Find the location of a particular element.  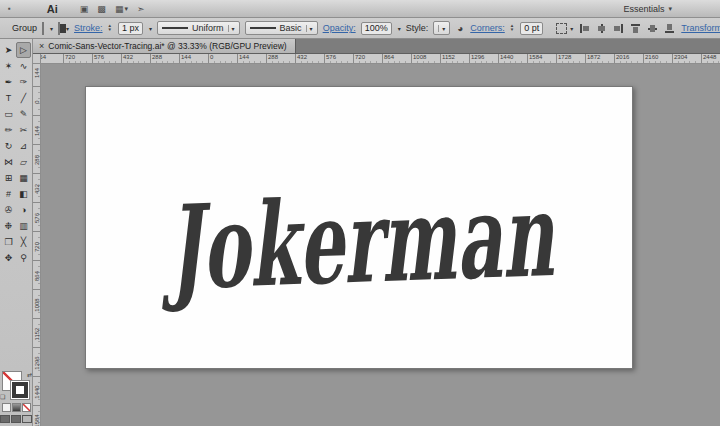

tool-zoom: ⚲ is located at coordinates (24, 258).